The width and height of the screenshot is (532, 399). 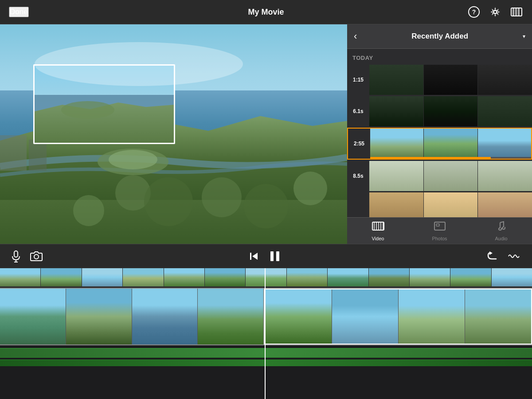 What do you see at coordinates (501, 227) in the screenshot?
I see `audio-tab-icon` at bounding box center [501, 227].